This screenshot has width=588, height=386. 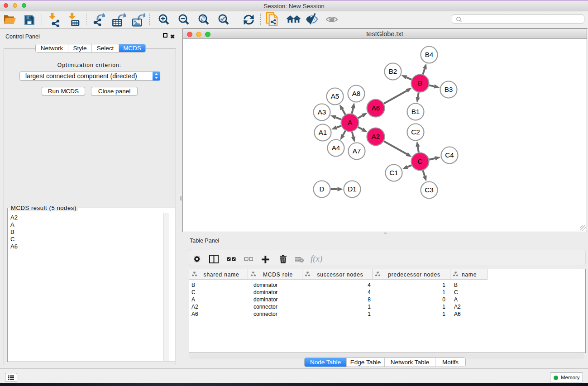 What do you see at coordinates (336, 148) in the screenshot?
I see `svg-text: A4` at bounding box center [336, 148].